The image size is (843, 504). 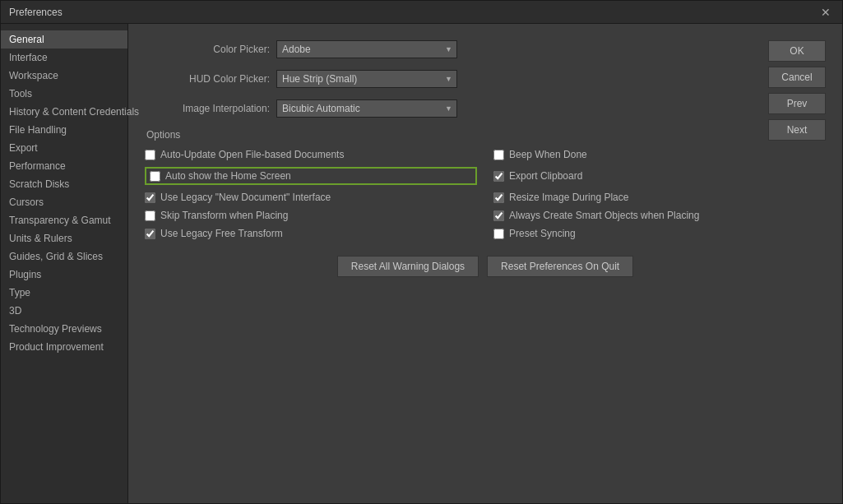 I want to click on use-legacy-free-transform-checkbox, so click(x=150, y=234).